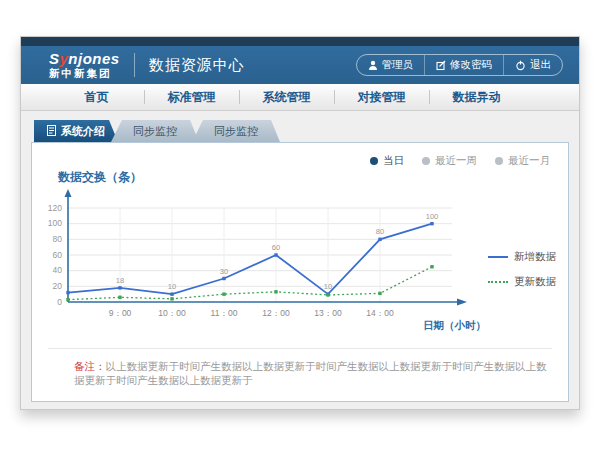 This screenshot has width=600, height=450. What do you see at coordinates (55, 208) in the screenshot?
I see `svg-text: 120` at bounding box center [55, 208].